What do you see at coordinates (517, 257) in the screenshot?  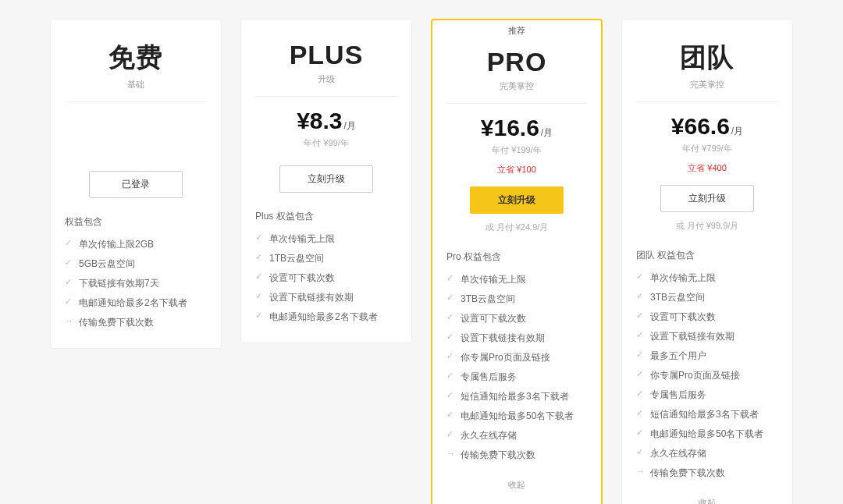 I see `features-title: Pro 权益包含` at bounding box center [517, 257].